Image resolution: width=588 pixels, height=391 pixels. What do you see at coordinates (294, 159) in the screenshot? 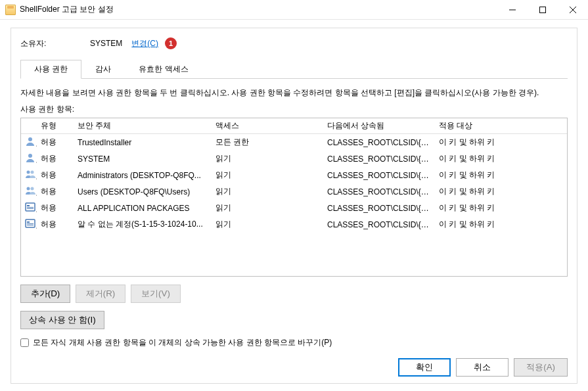
I see `table-row: 허용SYSTEM읽기CLASSES_ROOT\CLSID\{F...이 키 및 …` at bounding box center [294, 159].